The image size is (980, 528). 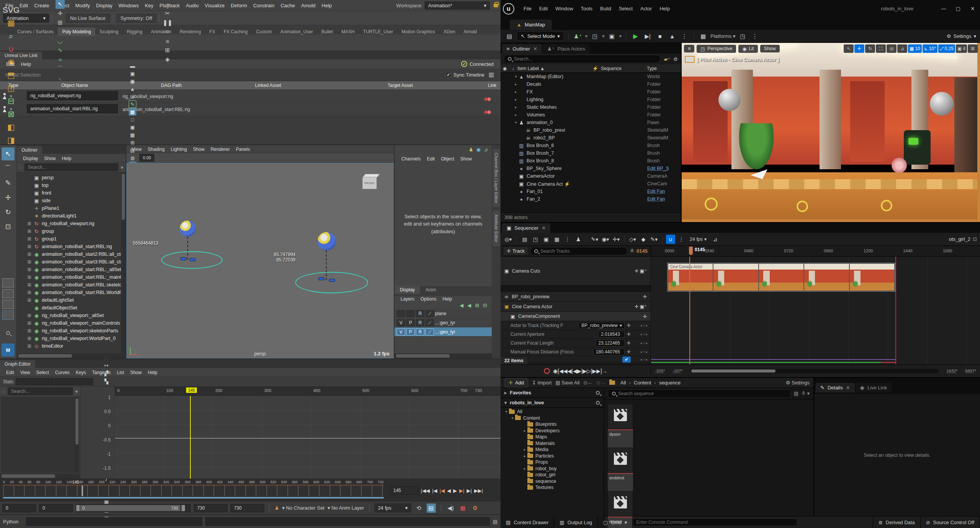 What do you see at coordinates (612, 36) in the screenshot?
I see `cinematics-icon: ▣` at bounding box center [612, 36].